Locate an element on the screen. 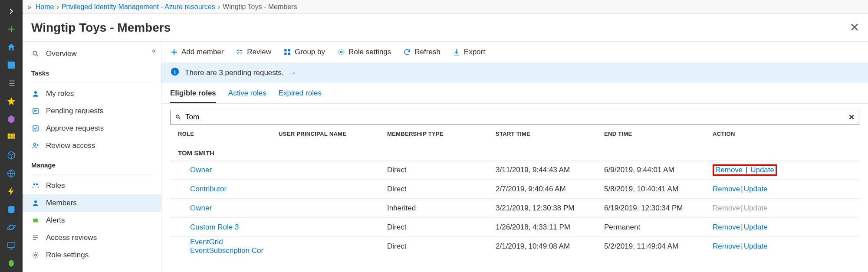 The image size is (868, 272). close-button: ✕ is located at coordinates (855, 28).